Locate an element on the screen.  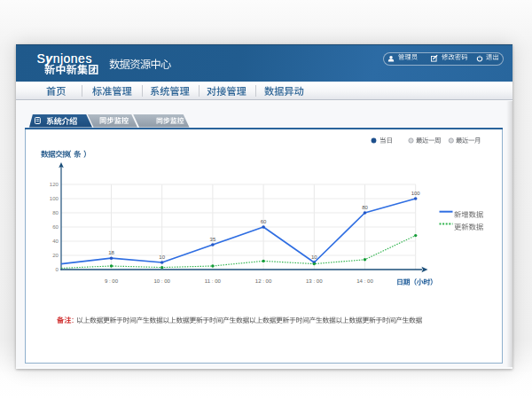
svg-text: 11 : 00 is located at coordinates (213, 280).